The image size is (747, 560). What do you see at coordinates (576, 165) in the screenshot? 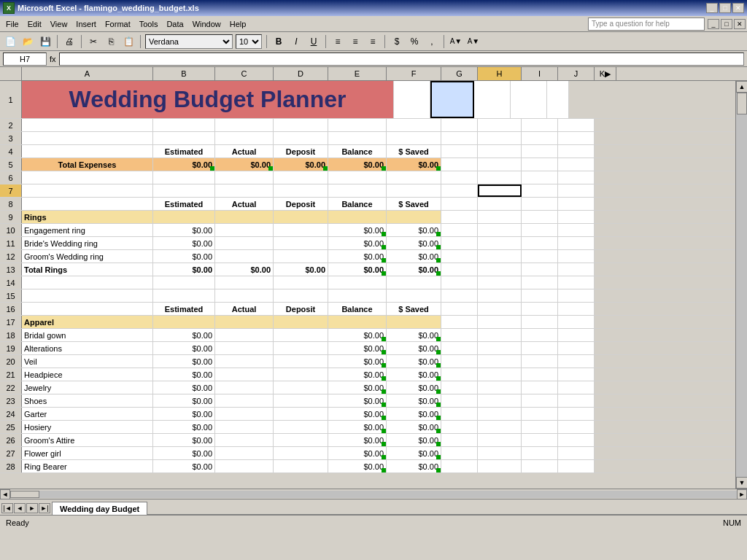
I see `cell-j5` at bounding box center [576, 165].